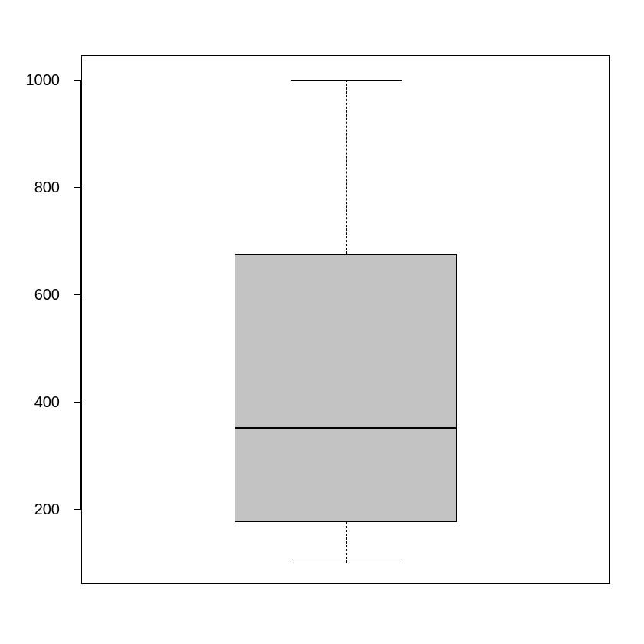 The width and height of the screenshot is (644, 644). What do you see at coordinates (48, 509) in the screenshot?
I see `y-tick-label: 200` at bounding box center [48, 509].